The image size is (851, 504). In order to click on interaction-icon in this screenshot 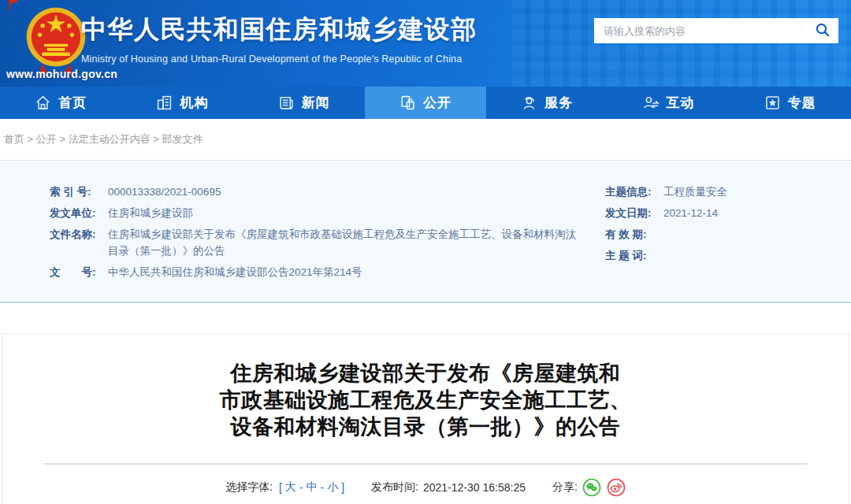, I will do `click(651, 102)`.